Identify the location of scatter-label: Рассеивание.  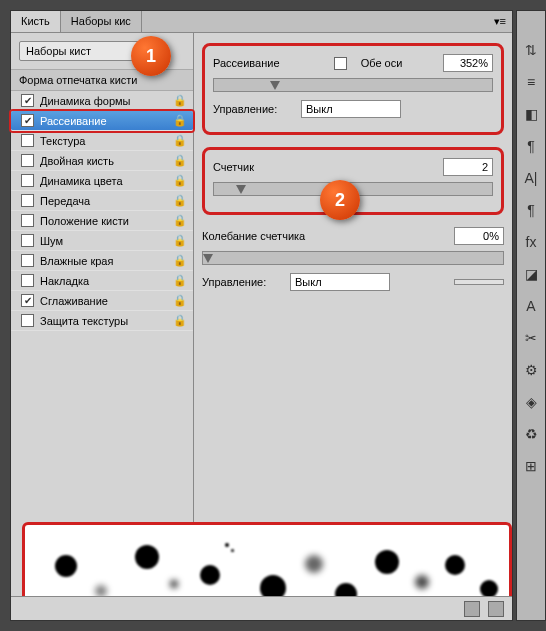
(253, 63).